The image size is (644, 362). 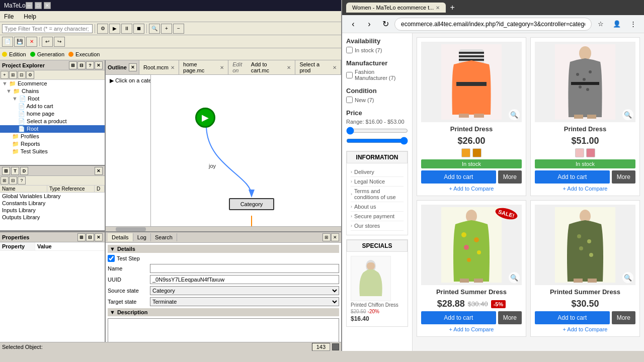 What do you see at coordinates (510, 177) in the screenshot?
I see `more-btn-1: More` at bounding box center [510, 177].